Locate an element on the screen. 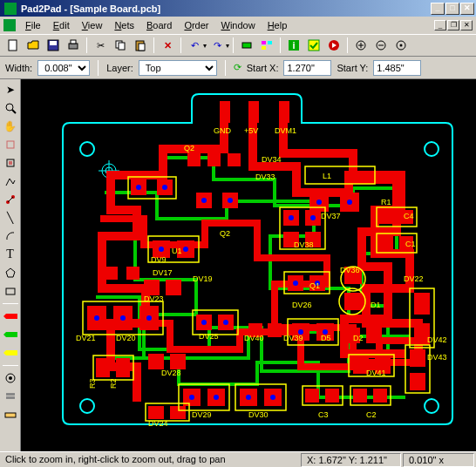  window-title: Pad2Pad - [Sample Board.pcb] is located at coordinates (225, 9).